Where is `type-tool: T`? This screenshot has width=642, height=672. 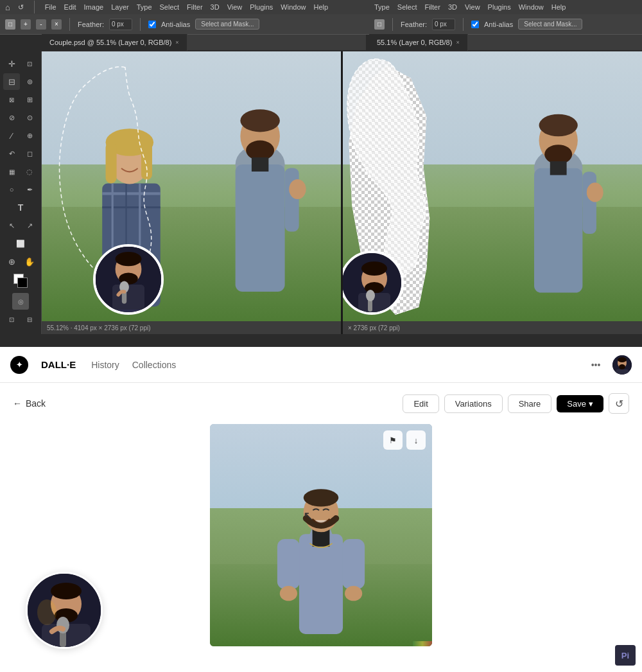 type-tool: T is located at coordinates (21, 208).